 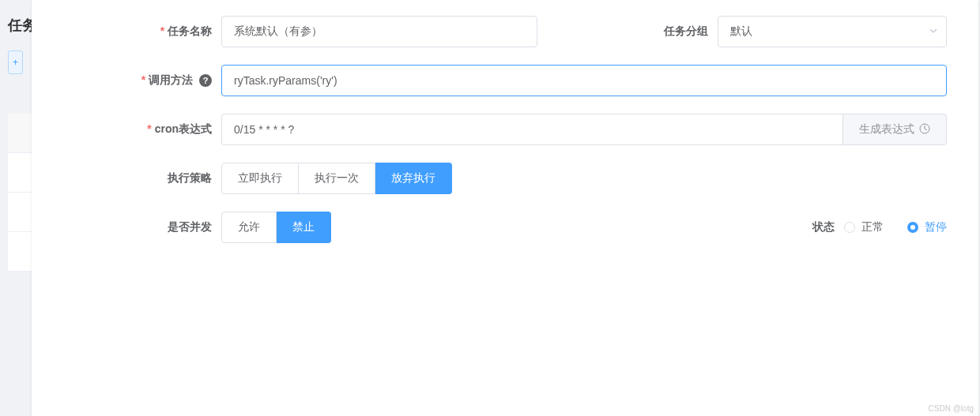 I want to click on chevron-down-icon, so click(x=933, y=32).